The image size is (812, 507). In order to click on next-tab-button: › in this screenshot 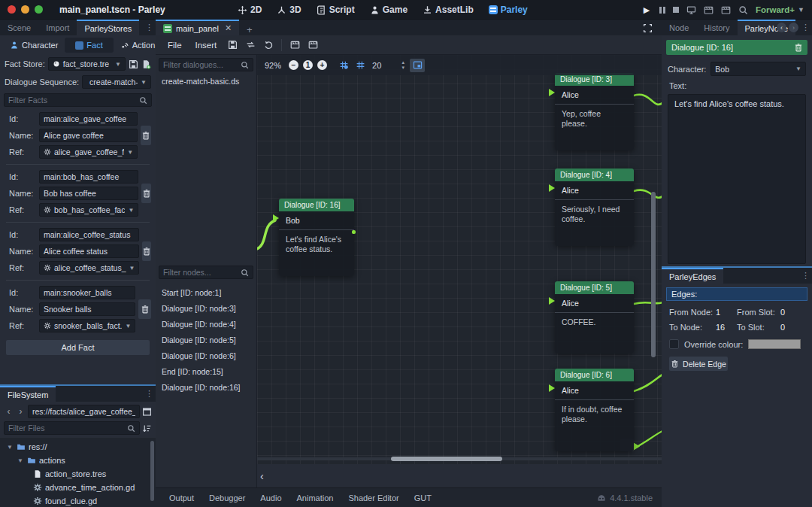, I will do `click(794, 27)`.